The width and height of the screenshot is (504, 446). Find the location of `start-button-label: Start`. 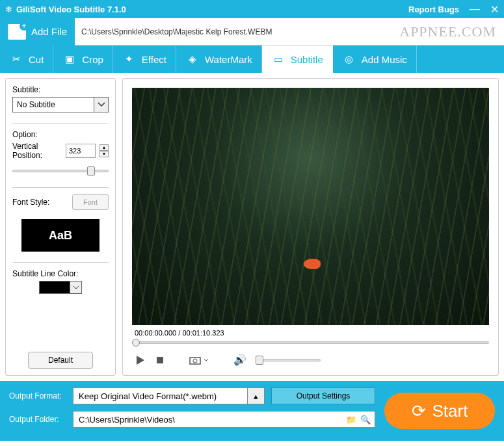

start-button-label: Start is located at coordinates (450, 411).